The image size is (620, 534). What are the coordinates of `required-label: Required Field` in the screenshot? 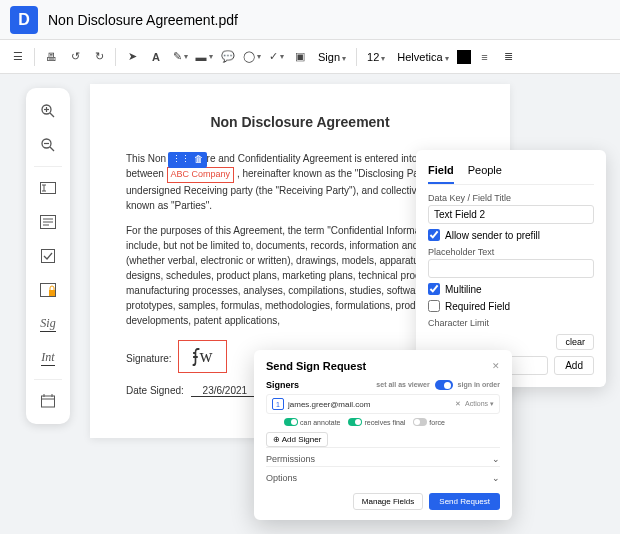 It's located at (478, 306).